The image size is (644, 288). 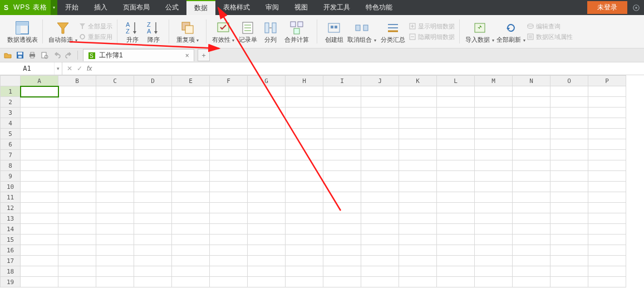 What do you see at coordinates (511, 31) in the screenshot?
I see `refresh-all-button: 全部刷新 ▾` at bounding box center [511, 31].